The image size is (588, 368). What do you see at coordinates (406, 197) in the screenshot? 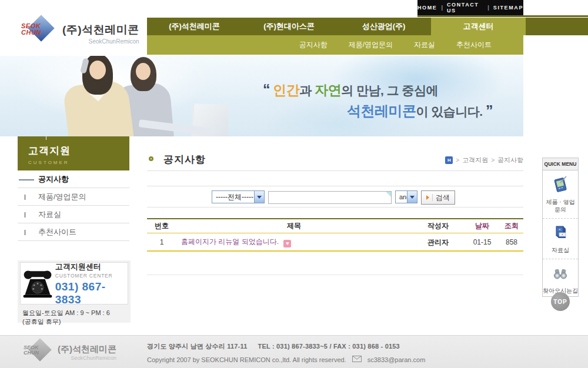
I see `search-operator-select: and` at bounding box center [406, 197].